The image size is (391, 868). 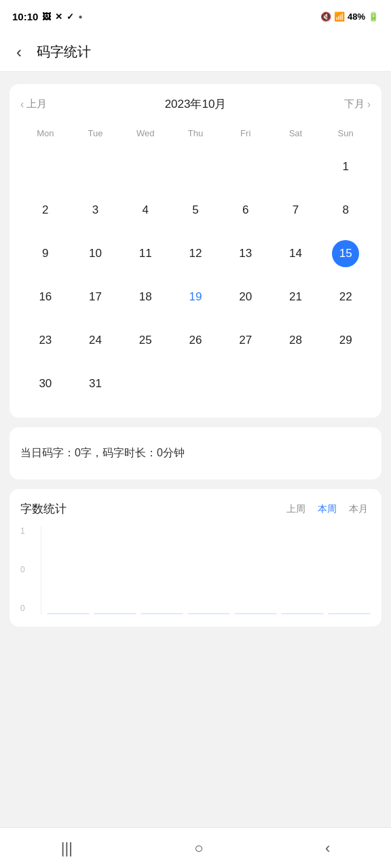 What do you see at coordinates (45, 254) in the screenshot?
I see `day-number: 9` at bounding box center [45, 254].